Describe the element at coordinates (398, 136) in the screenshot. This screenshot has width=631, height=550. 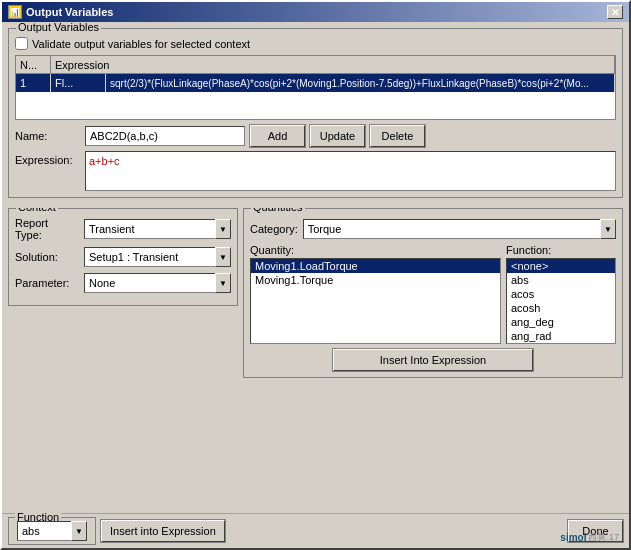
I see `delete-button: Delete` at that location.